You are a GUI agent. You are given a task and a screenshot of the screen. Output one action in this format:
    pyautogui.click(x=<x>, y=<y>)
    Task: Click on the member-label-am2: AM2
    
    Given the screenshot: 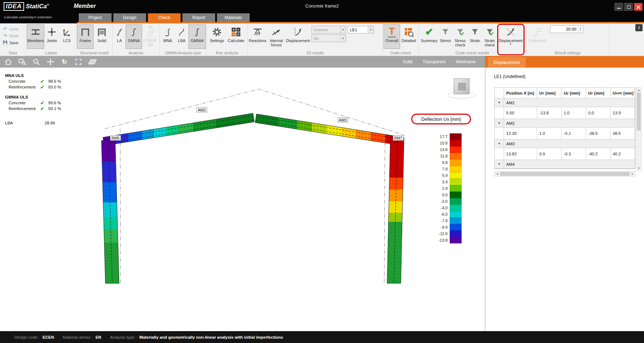 What is the action you would take?
    pyautogui.click(x=202, y=110)
    